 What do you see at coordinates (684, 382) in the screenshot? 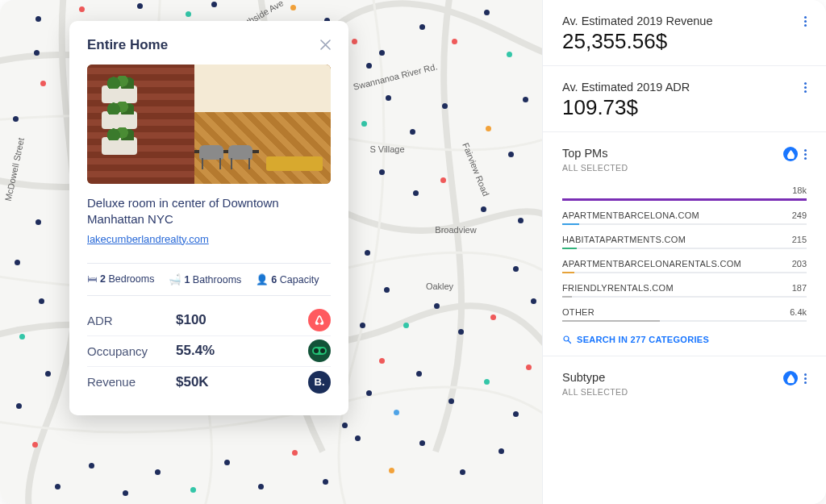
I see `panel-subtype: Subtype ALL SELECTED` at bounding box center [684, 382].